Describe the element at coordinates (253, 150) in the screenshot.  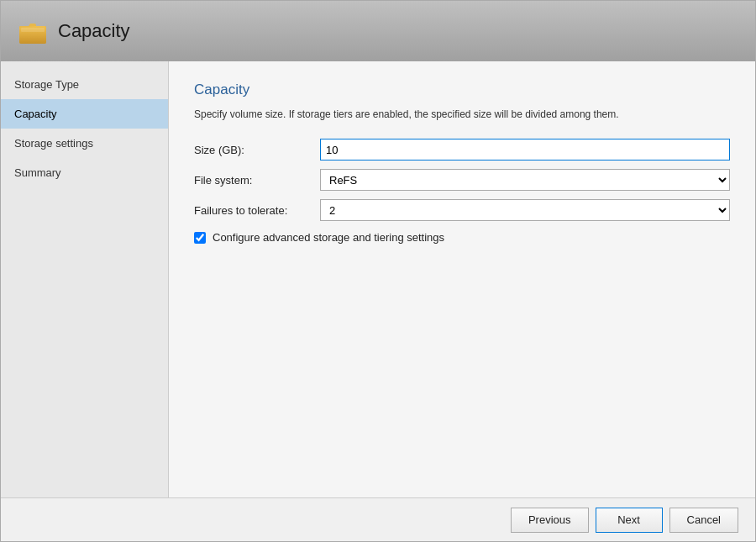
I see `size-label: Size (GB):` at that location.